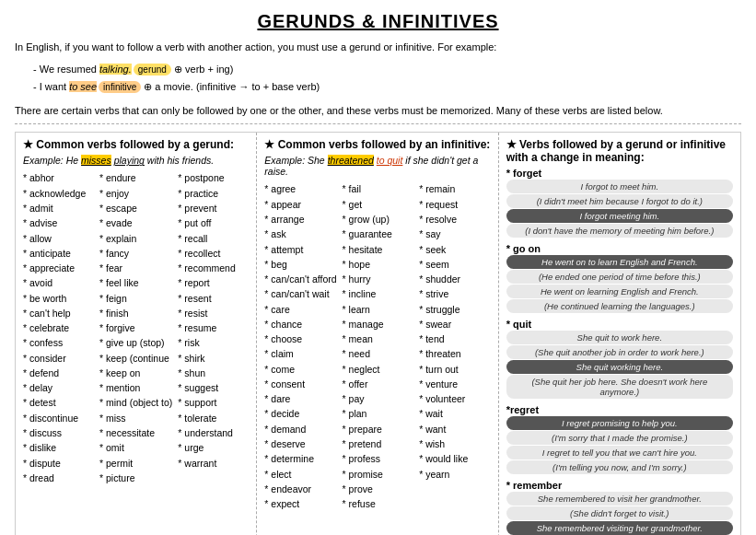 The height and width of the screenshot is (535, 756). Describe the element at coordinates (28, 145) in the screenshot. I see `star-icon-1: ★` at that location.